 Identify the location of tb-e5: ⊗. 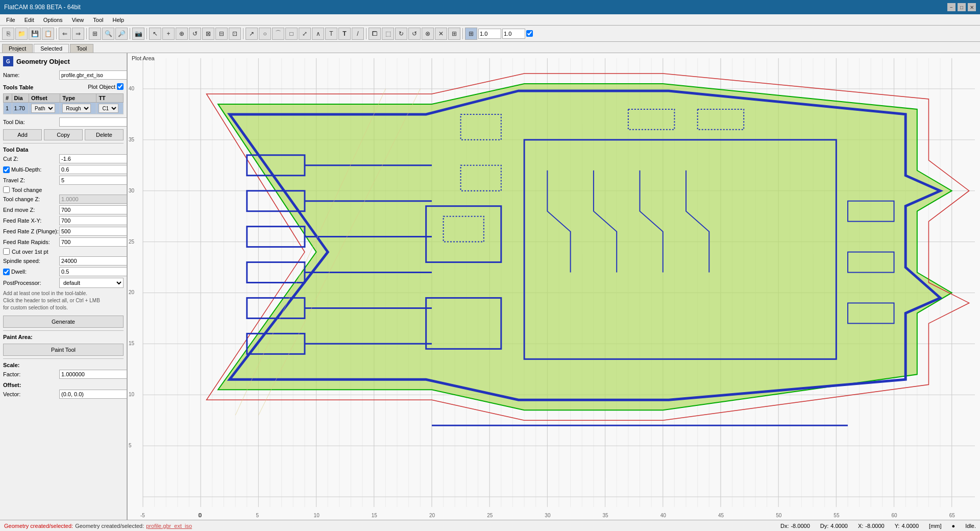
(428, 34).